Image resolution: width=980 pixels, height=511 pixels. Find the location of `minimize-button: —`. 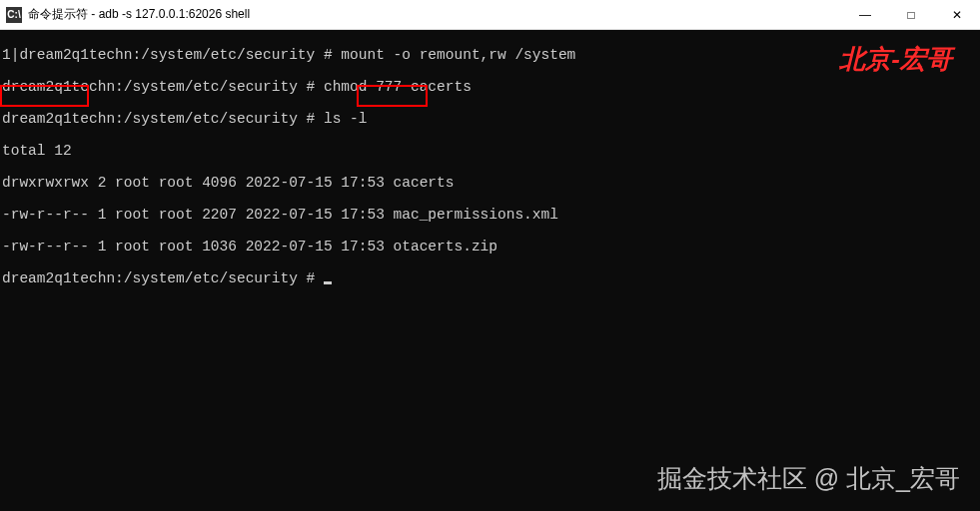

minimize-button: — is located at coordinates (865, 15).